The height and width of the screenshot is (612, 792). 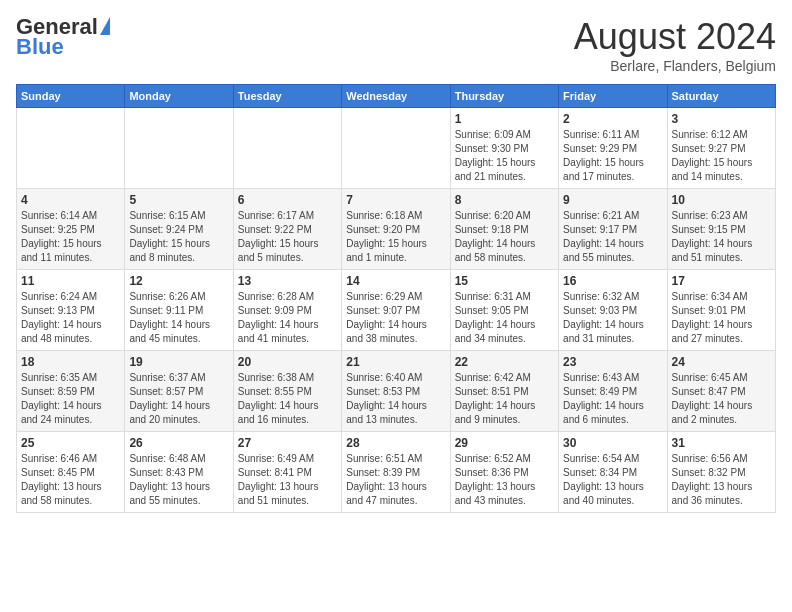 What do you see at coordinates (722, 443) in the screenshot?
I see `day-number: 31` at bounding box center [722, 443].